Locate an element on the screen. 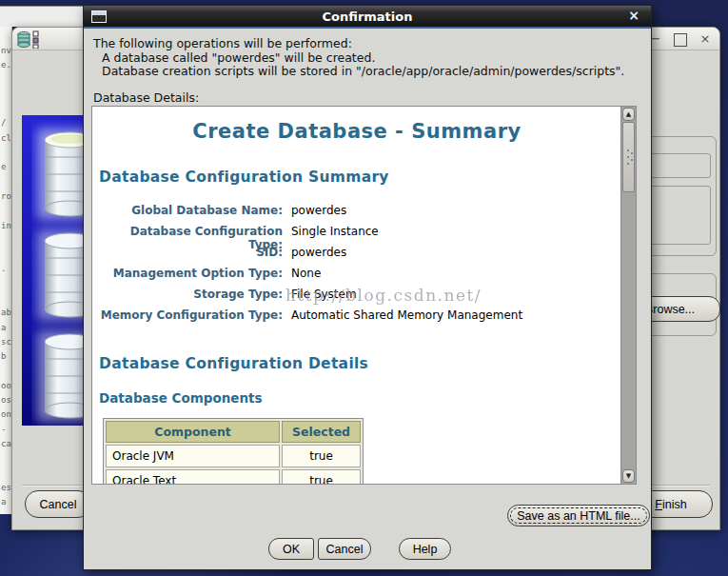  confirmation-message: The following operations will be perform… is located at coordinates (359, 70).